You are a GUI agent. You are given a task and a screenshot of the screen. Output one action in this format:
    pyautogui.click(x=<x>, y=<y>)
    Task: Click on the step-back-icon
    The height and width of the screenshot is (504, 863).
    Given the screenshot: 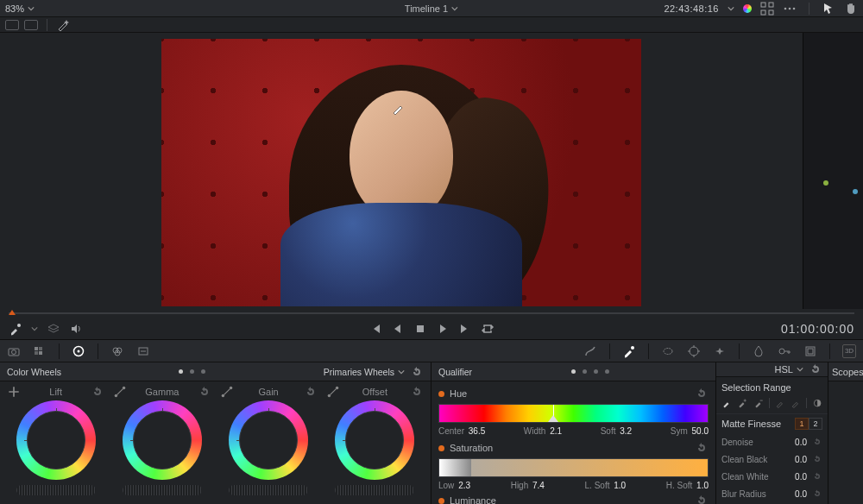 What is the action you would take?
    pyautogui.click(x=398, y=329)
    